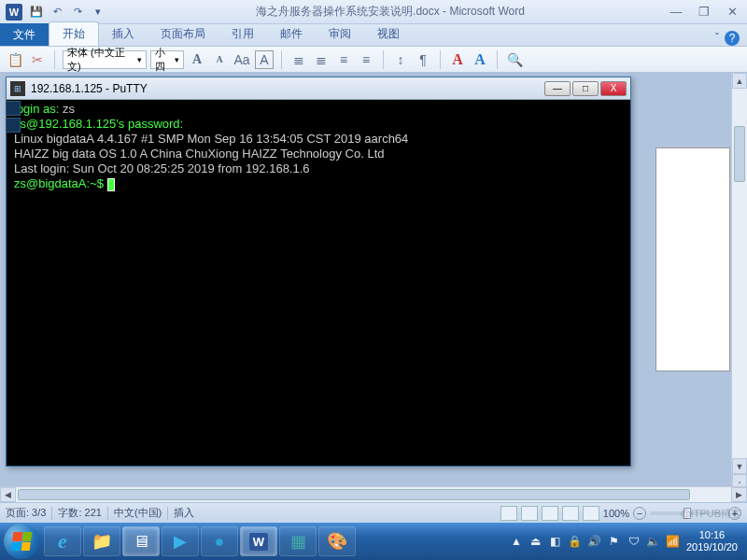 The image size is (747, 560). What do you see at coordinates (693, 259) in the screenshot?
I see `document-page` at bounding box center [693, 259].